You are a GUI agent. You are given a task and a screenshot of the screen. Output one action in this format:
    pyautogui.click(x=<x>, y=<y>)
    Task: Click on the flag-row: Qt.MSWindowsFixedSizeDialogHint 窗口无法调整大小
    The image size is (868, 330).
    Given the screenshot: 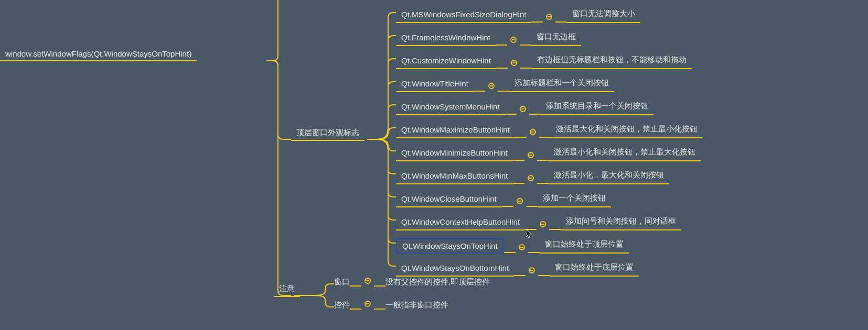 What is the action you would take?
    pyautogui.click(x=550, y=12)
    